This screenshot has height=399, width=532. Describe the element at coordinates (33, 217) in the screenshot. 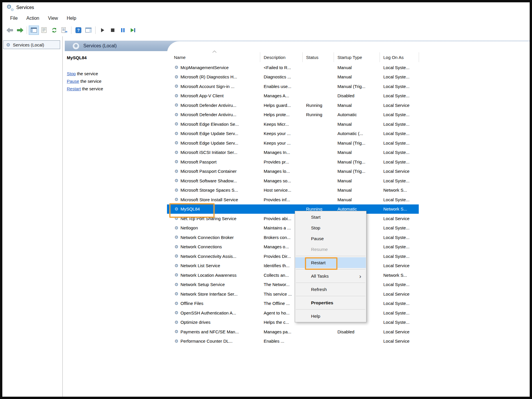

I see `console-tree-panel: ⚙ Services (Local)` at that location.